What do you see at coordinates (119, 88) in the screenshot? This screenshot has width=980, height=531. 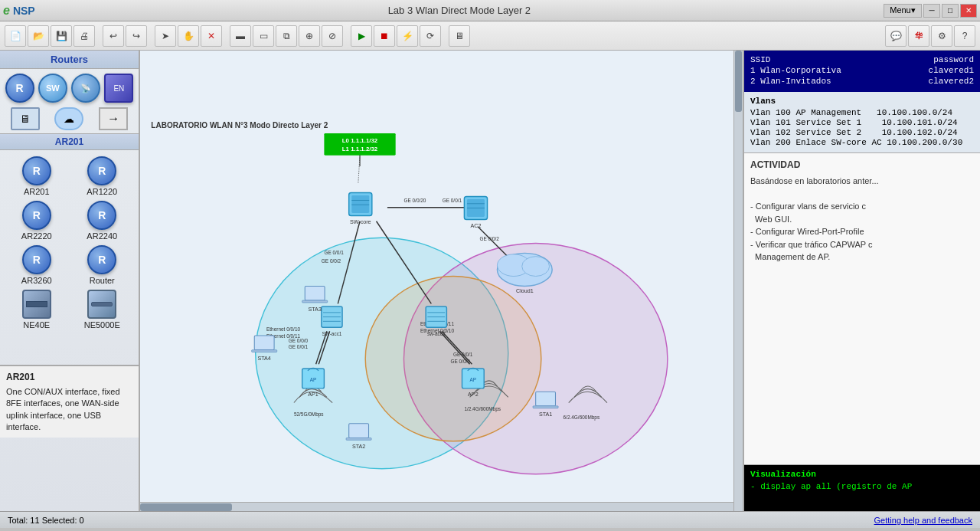 I see `category-enterprise: EN` at bounding box center [119, 88].